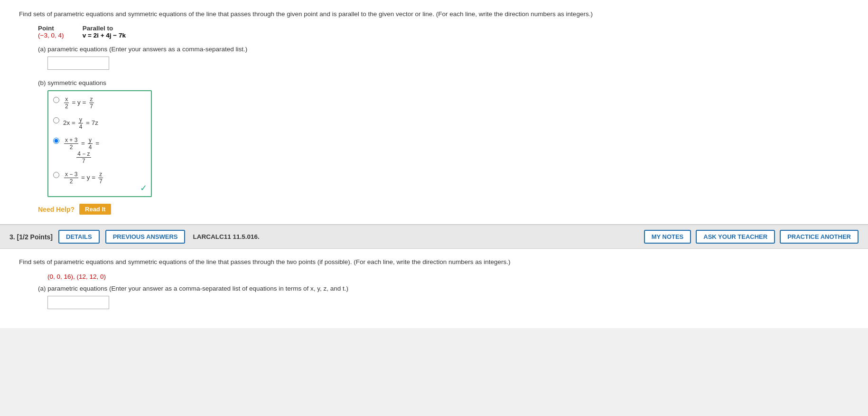 The height and width of the screenshot is (416, 868). What do you see at coordinates (668, 236) in the screenshot?
I see `my-notes-button: MY NOTES` at bounding box center [668, 236].